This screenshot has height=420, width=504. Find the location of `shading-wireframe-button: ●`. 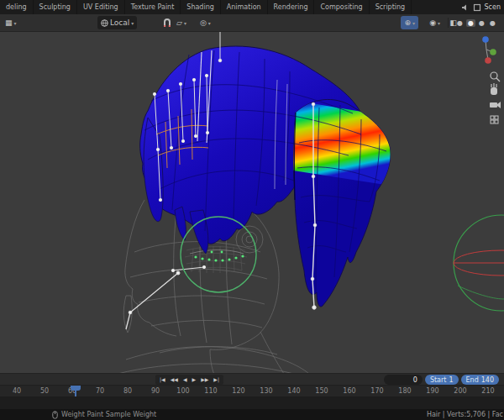

shading-wireframe-button: ● is located at coordinates (460, 24).